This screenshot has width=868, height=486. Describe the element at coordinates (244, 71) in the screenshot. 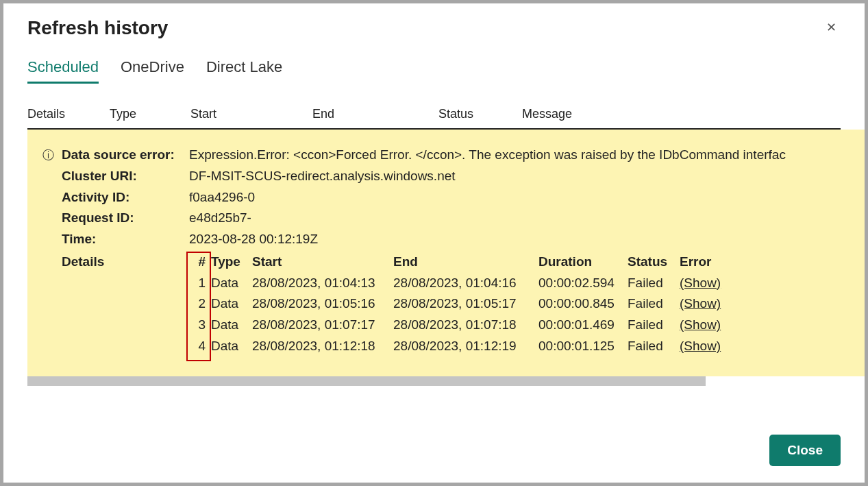

I see `tab-direct-lake: Direct Lake` at that location.